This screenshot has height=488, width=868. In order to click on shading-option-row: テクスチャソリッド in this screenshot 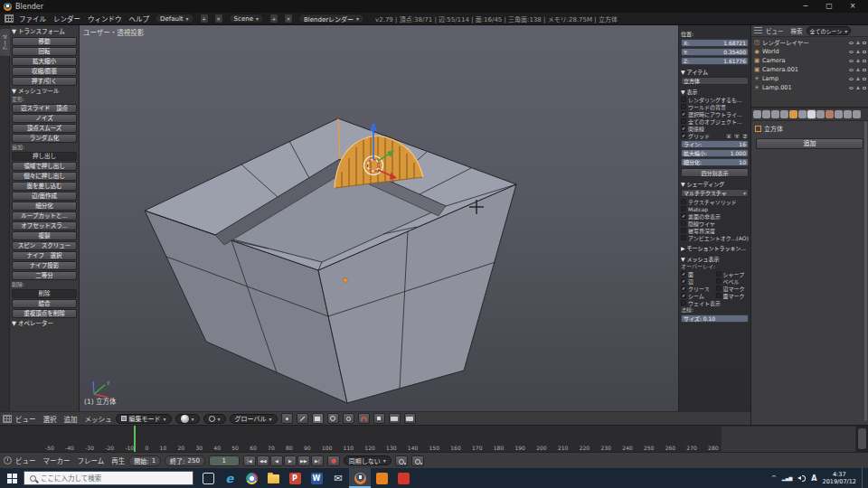, I will do `click(714, 202)`.